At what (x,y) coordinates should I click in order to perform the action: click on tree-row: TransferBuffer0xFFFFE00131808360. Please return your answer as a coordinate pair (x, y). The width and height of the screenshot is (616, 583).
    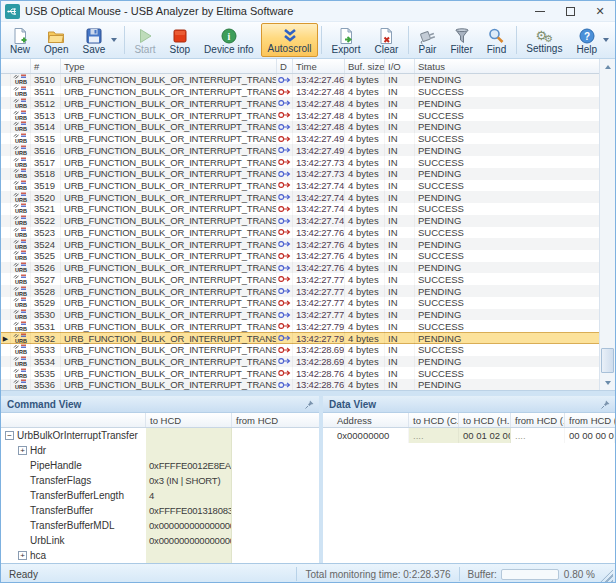
    Looking at the image, I should click on (160, 510).